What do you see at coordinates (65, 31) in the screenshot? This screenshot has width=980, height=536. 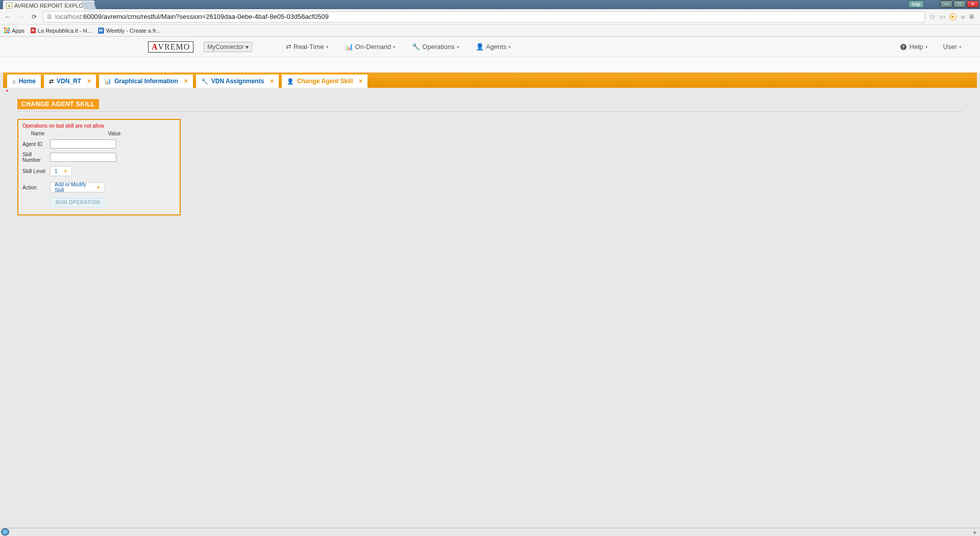 I see `bookmark-label: La Repubblica.it - H...` at bounding box center [65, 31].